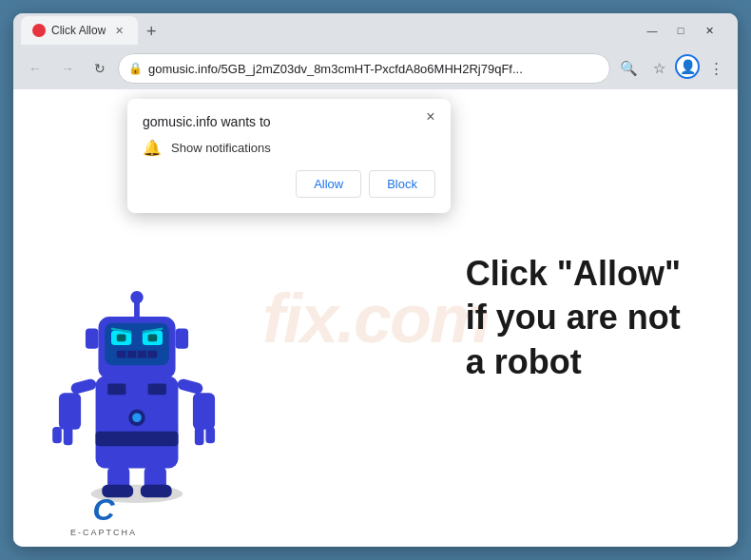  I want to click on more-button: ⋮, so click(716, 68).